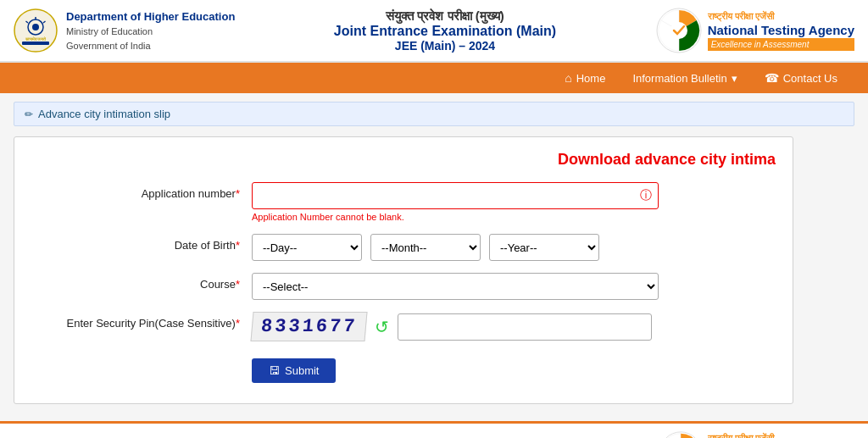  What do you see at coordinates (426, 247) in the screenshot?
I see `dob-month-select: --Month--` at bounding box center [426, 247].